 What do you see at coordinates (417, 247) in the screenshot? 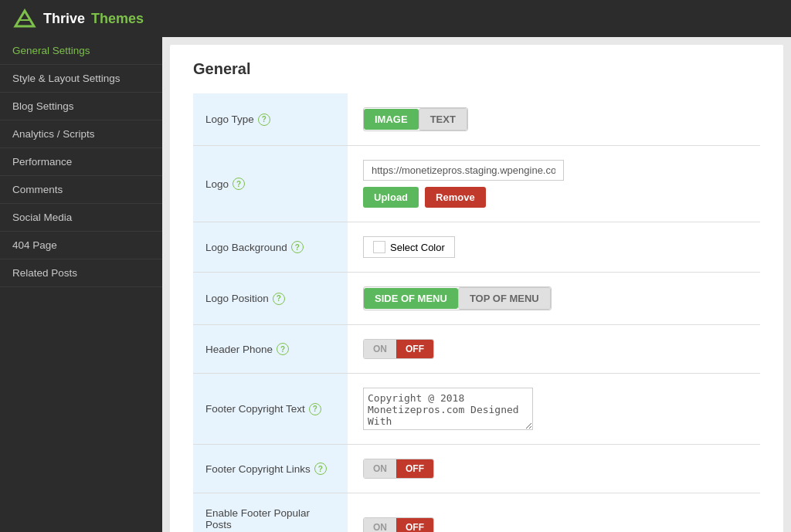
I see `color-select-label: Select Color` at bounding box center [417, 247].